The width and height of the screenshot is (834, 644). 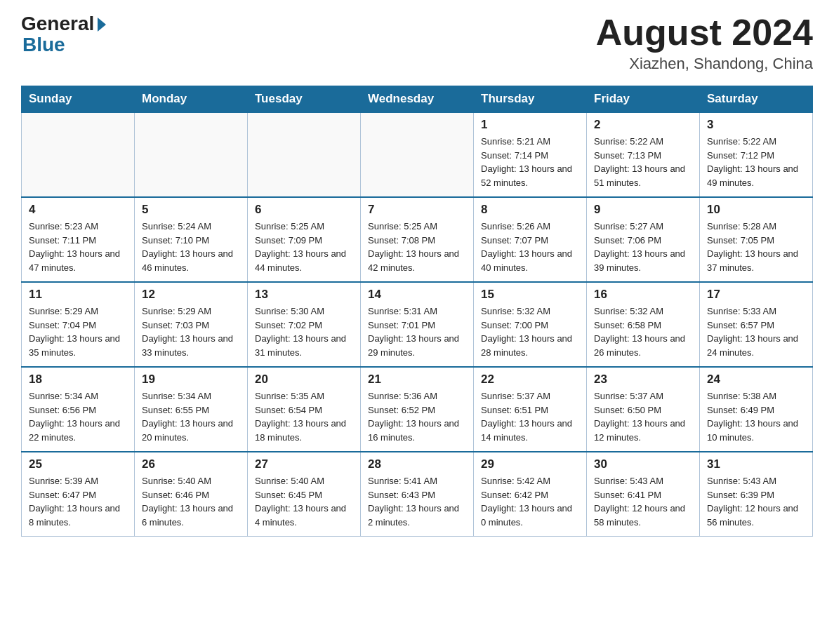 What do you see at coordinates (417, 464) in the screenshot?
I see `day-number: 28` at bounding box center [417, 464].